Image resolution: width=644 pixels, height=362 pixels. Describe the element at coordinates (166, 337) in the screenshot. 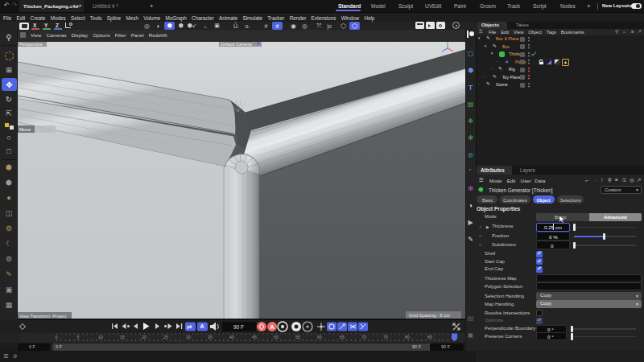

I see `svg-text: 25` at that location.